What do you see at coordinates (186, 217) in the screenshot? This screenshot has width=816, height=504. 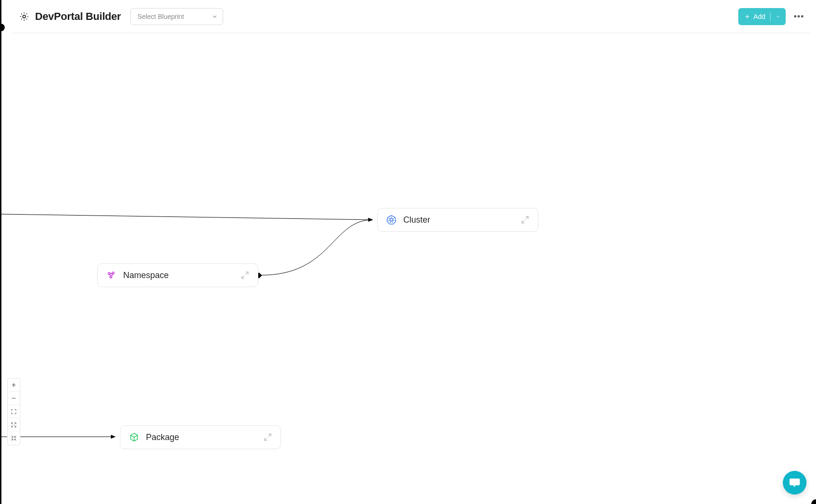 I see `edge-offscreen-to-cluster` at bounding box center [186, 217].